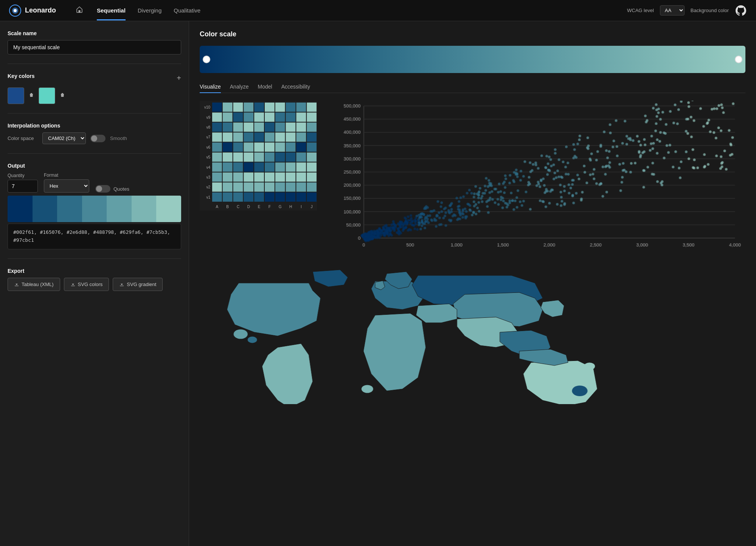 This screenshot has width=756, height=546. Describe the element at coordinates (473, 87) in the screenshot. I see `viz-tabs: Visualize Analyze Model Accessibility` at that location.